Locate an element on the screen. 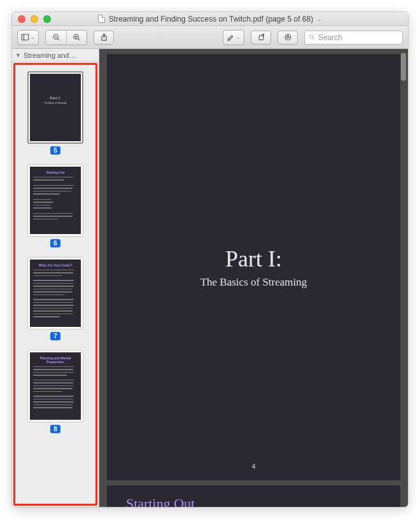 This screenshot has height=519, width=420. sidebar-title: Streaming and… is located at coordinates (50, 55).